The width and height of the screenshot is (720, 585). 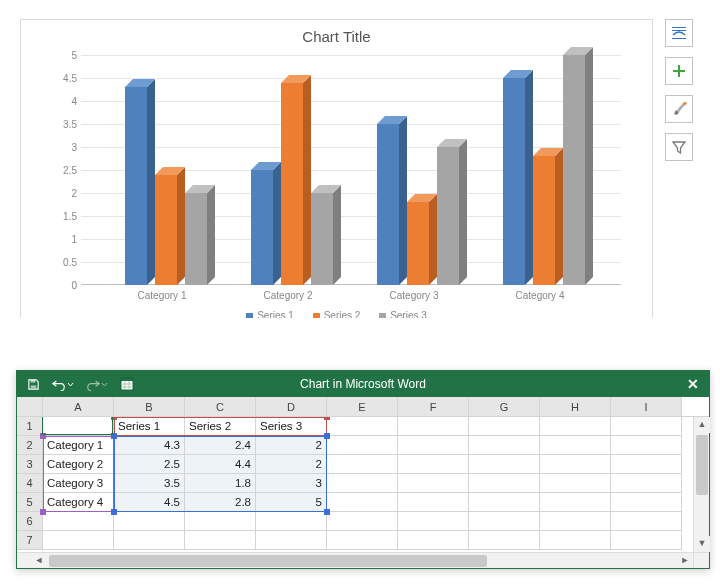 What do you see at coordinates (61, 262) in the screenshot?
I see `y-tick: 0.5` at bounding box center [61, 262].